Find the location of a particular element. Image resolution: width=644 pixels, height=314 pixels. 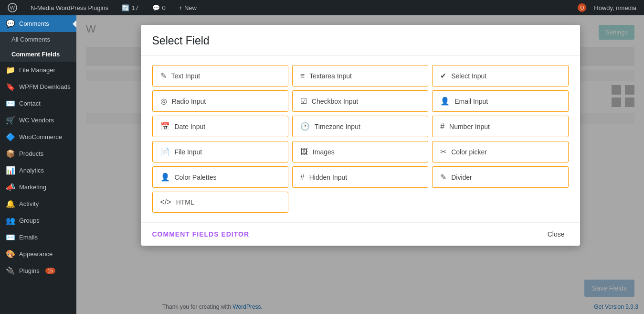

field-date-input: 📅 Date Input is located at coordinates (221, 126).